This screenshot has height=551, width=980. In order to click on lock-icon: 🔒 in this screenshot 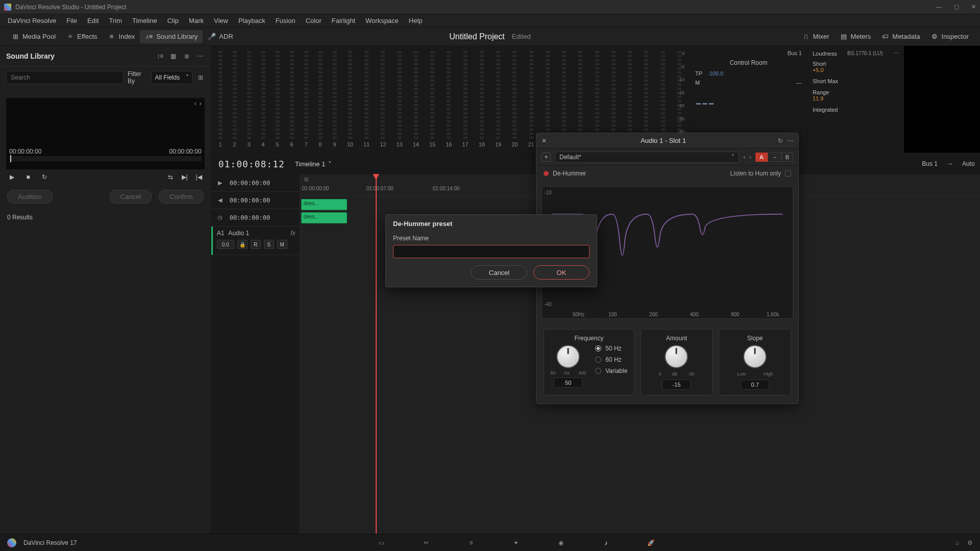, I will do `click(242, 244)`.